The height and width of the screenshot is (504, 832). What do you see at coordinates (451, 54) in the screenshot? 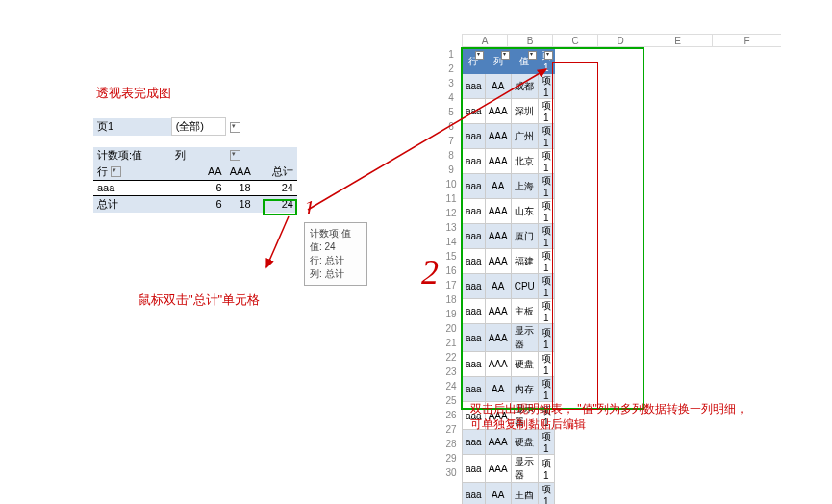
I see `row-number: 1` at bounding box center [451, 54].